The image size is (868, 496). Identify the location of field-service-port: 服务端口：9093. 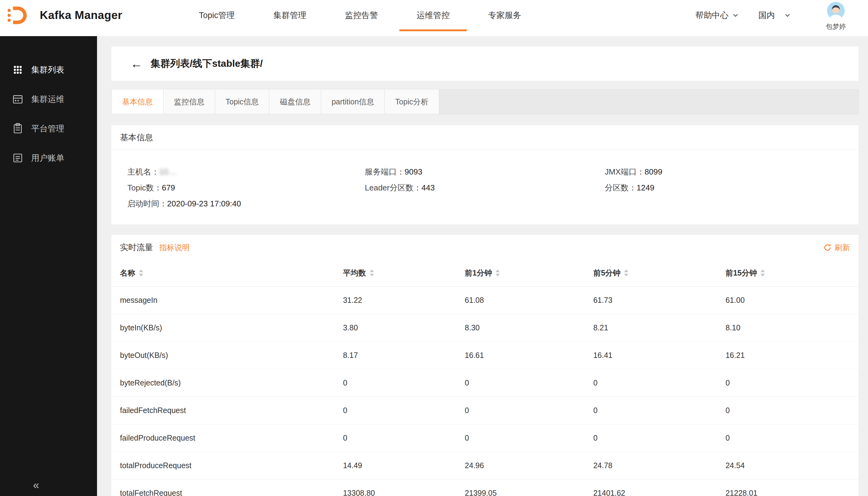
(485, 172).